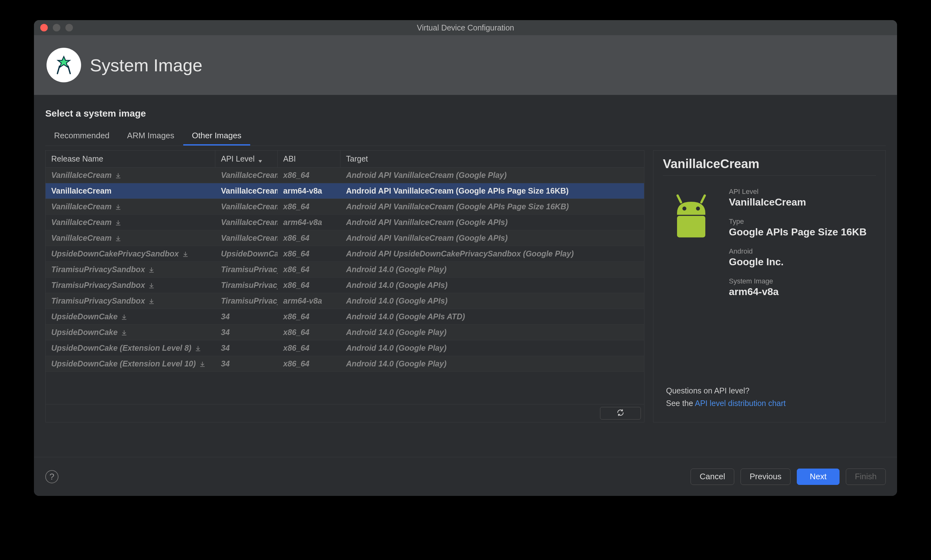 Image resolution: width=931 pixels, height=560 pixels. Describe the element at coordinates (620, 413) in the screenshot. I see `refresh-button` at that location.